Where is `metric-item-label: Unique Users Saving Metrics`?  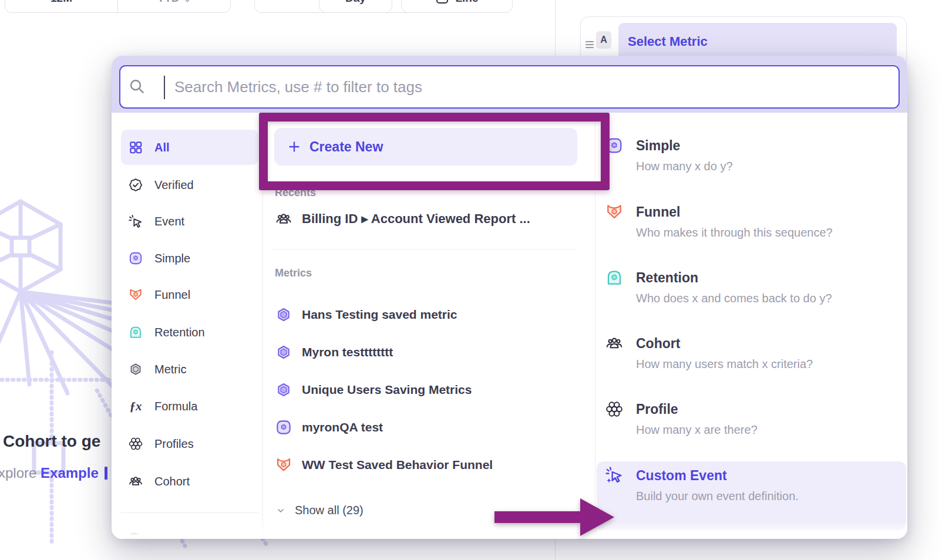
metric-item-label: Unique Users Saving Metrics is located at coordinates (386, 390).